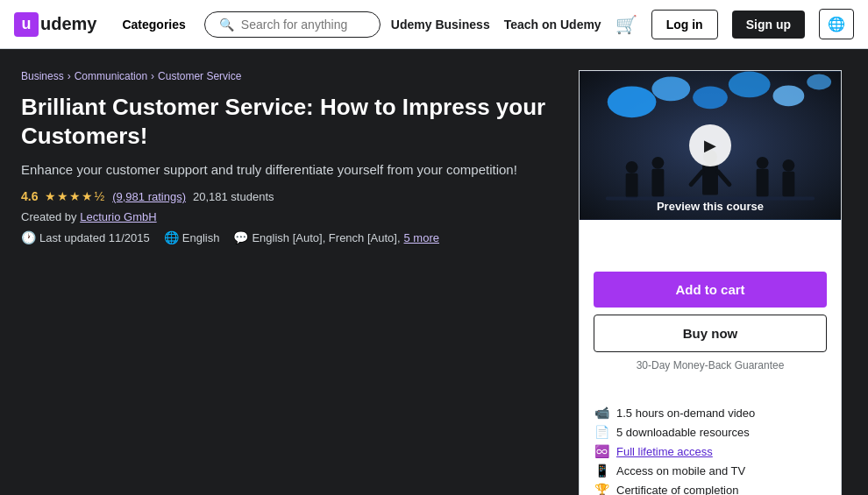 The height and width of the screenshot is (495, 868). What do you see at coordinates (240, 237) in the screenshot?
I see `captions-icon: 💬` at bounding box center [240, 237].